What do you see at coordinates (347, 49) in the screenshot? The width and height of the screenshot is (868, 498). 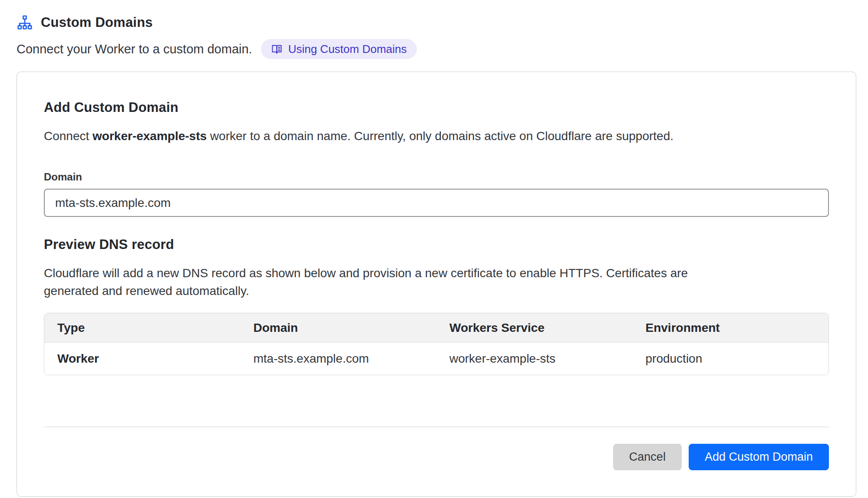 I see `doc-link-label: Using Custom Domains` at bounding box center [347, 49].